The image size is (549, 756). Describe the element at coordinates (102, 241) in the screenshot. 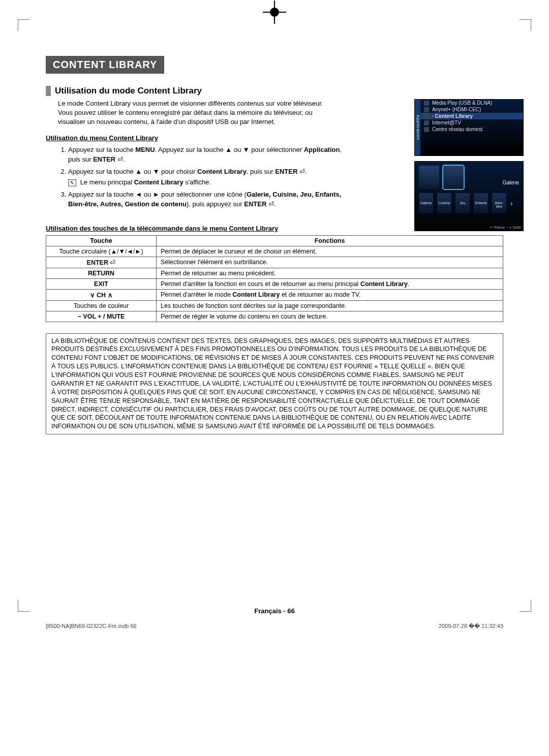

I see `th-key: Touche` at that location.